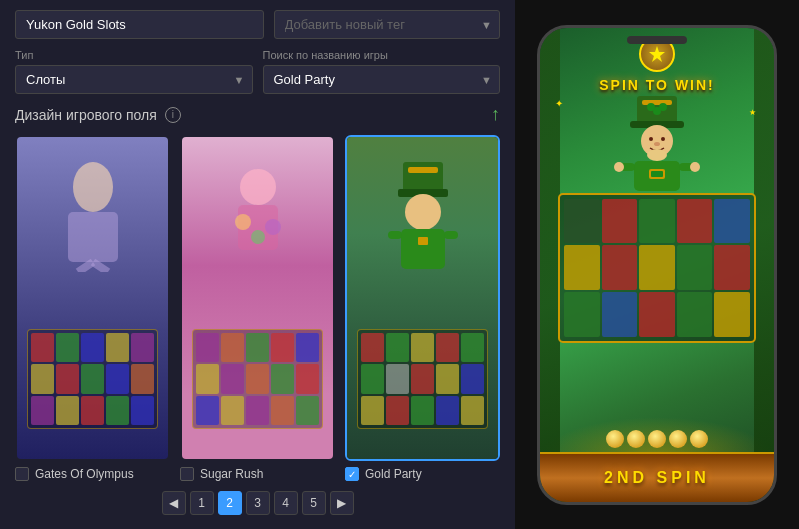 The image size is (799, 529). I want to click on top-bar: Добавить новый тег ▼, so click(258, 24).